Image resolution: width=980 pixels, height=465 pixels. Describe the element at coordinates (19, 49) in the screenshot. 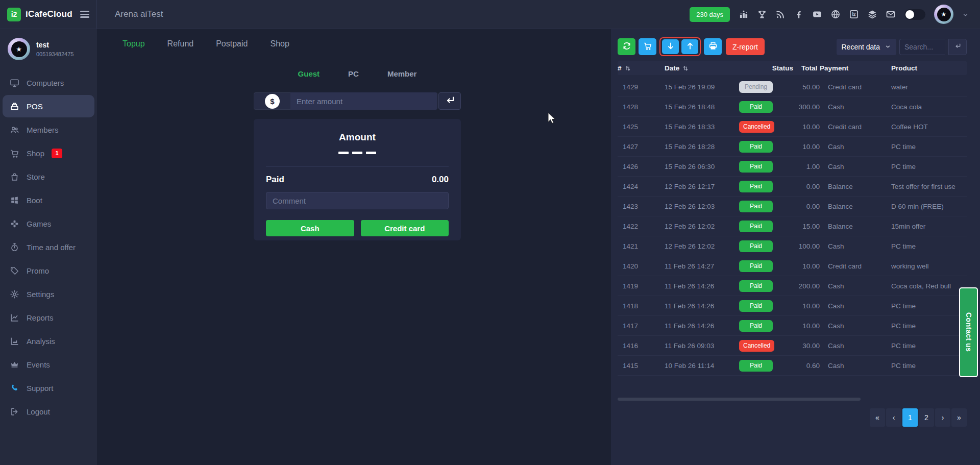

I see `sidebar-avatar: ★` at that location.